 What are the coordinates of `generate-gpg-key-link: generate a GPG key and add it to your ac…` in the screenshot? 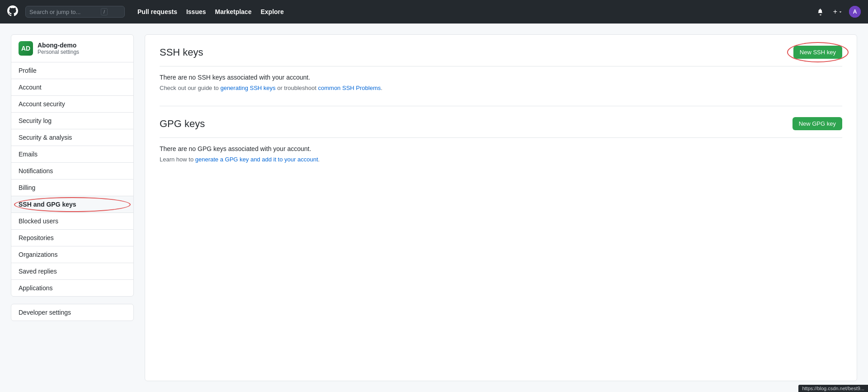 It's located at (257, 159).